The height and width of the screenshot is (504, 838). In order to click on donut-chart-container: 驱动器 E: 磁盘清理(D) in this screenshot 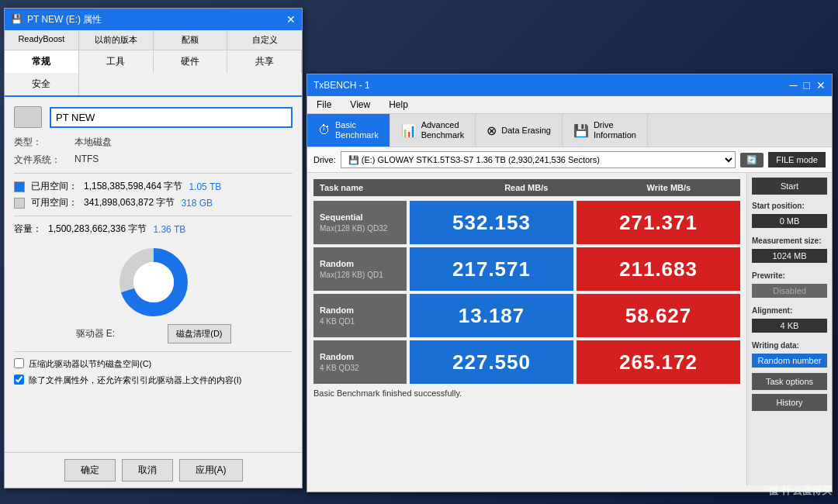, I will do `click(154, 293)`.